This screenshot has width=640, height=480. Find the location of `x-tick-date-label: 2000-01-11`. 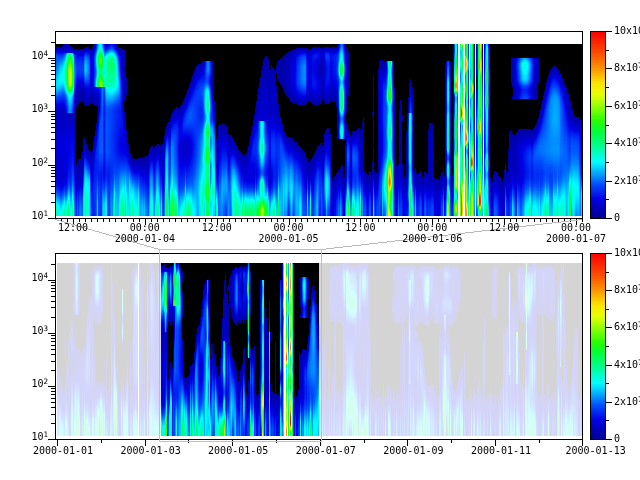

x-tick-date-label: 2000-01-11 is located at coordinates (501, 451).